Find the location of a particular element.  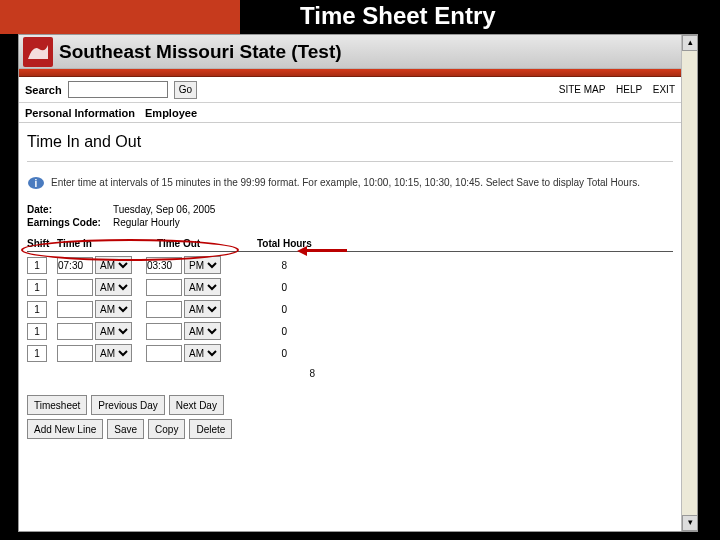

site-title: Southeast Missouri State (Test) is located at coordinates (200, 52).